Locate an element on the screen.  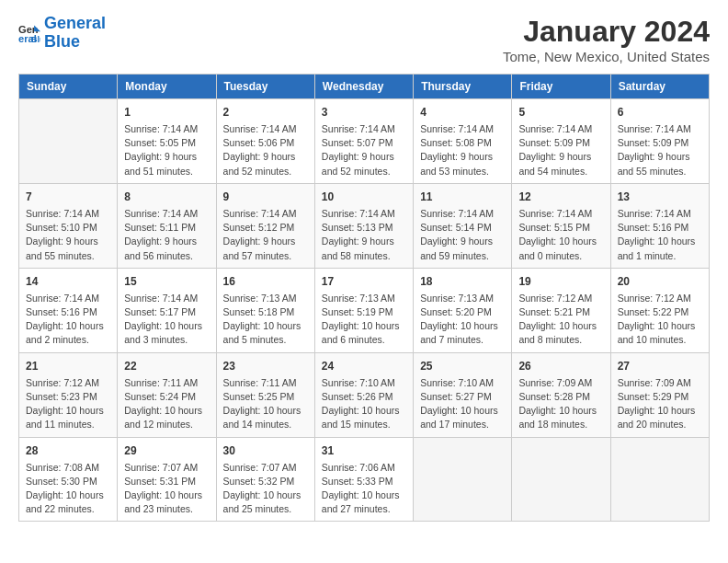
svg-text: Blue is located at coordinates (36, 39).